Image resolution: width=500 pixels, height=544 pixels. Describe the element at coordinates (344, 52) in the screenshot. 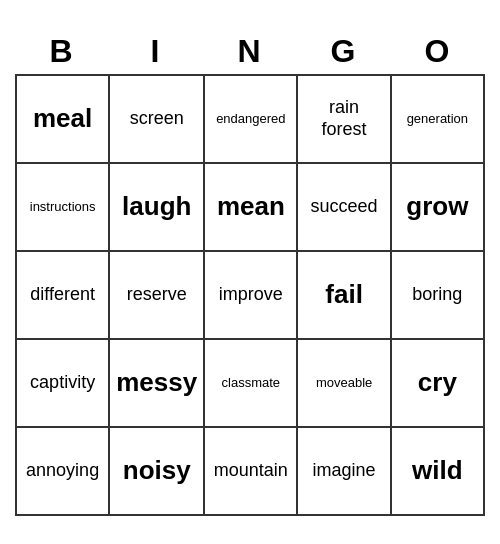

I see `header-letter-G: G` at that location.